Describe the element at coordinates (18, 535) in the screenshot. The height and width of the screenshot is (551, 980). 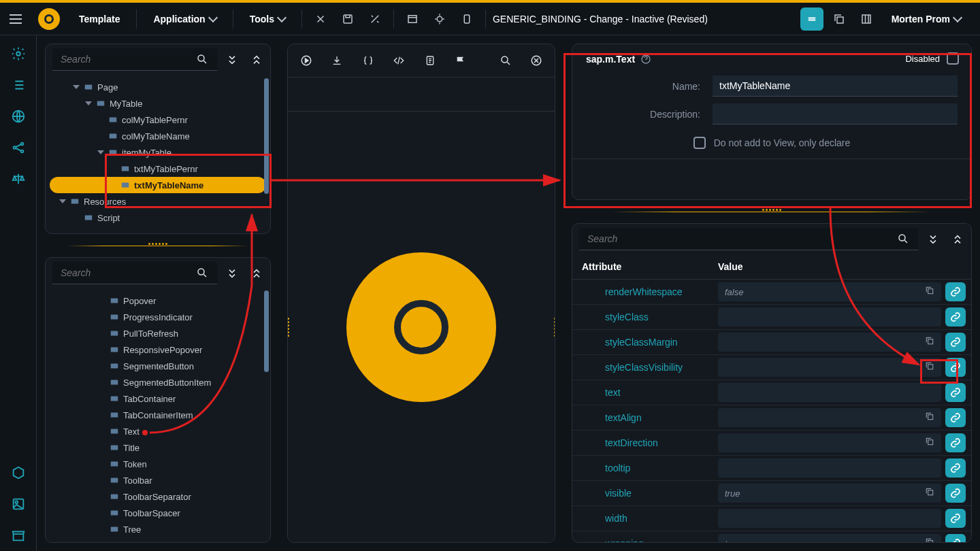
I see `shop-icon` at that location.